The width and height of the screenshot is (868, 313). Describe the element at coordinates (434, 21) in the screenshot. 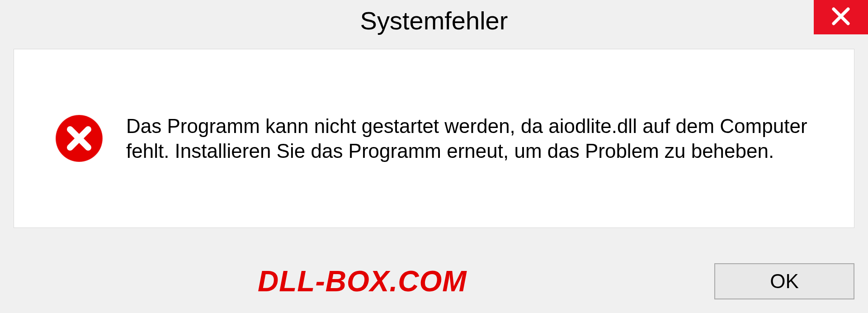

I see `dialog-title: Systemfehler` at that location.